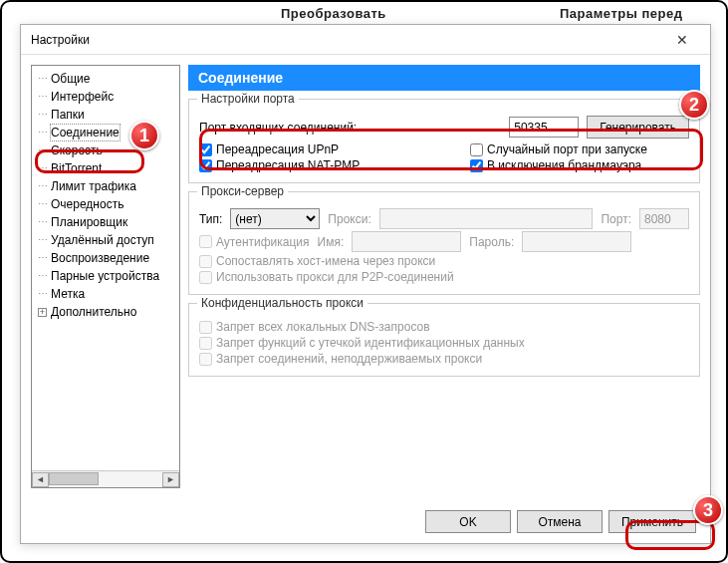  Describe the element at coordinates (637, 128) in the screenshot. I see `randomize-port-button: Генерировать` at that location.